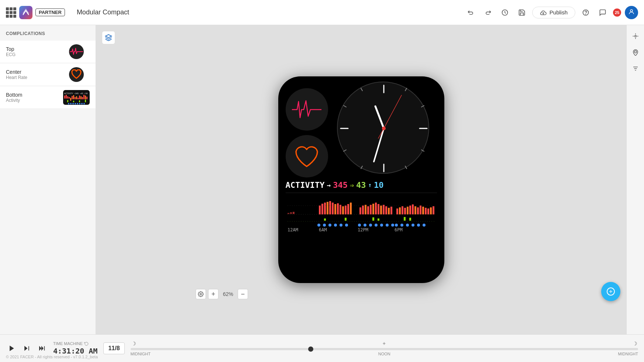 This screenshot has height=362, width=644. Describe the element at coordinates (636, 69) in the screenshot. I see `right-panel-filter-btn` at that location.